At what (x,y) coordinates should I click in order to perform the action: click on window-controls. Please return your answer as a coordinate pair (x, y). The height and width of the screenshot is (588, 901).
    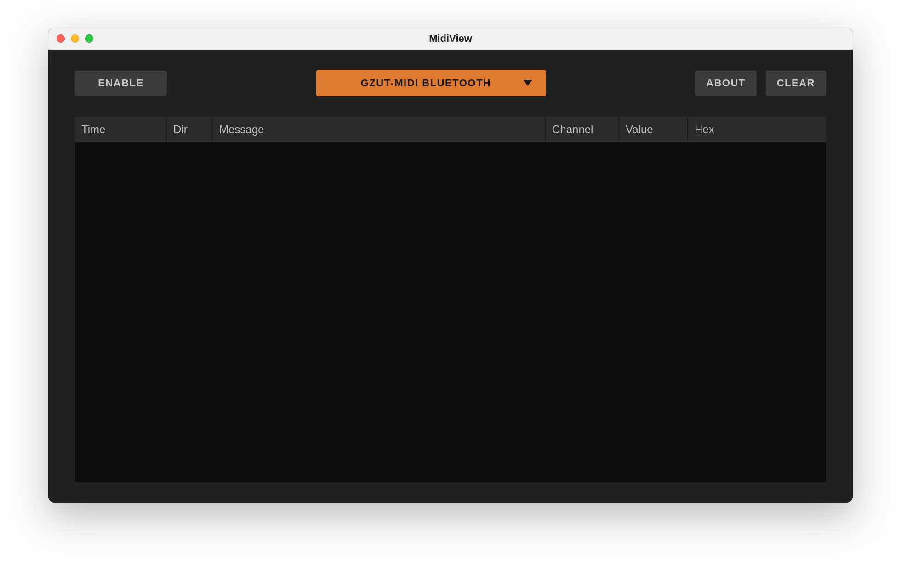
    Looking at the image, I should click on (71, 39).